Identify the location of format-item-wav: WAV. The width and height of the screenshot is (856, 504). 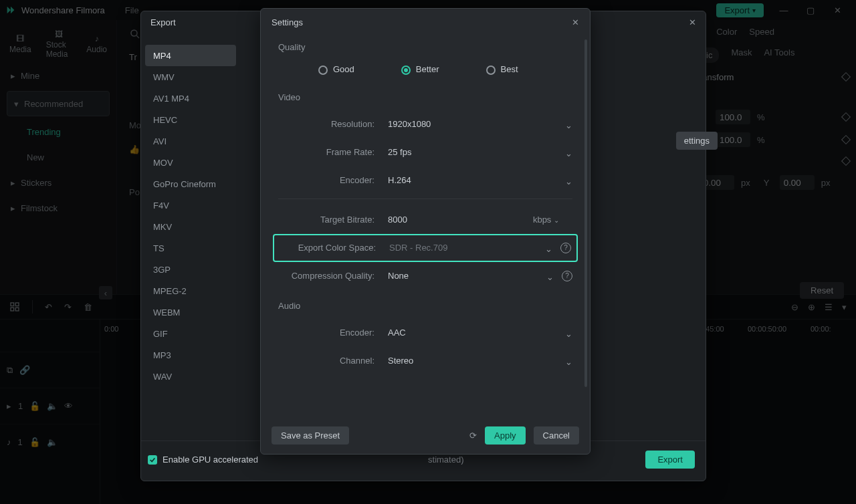
(191, 376).